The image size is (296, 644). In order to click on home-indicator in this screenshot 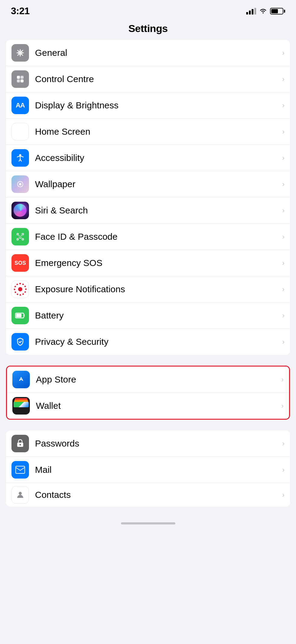, I will do `click(148, 522)`.